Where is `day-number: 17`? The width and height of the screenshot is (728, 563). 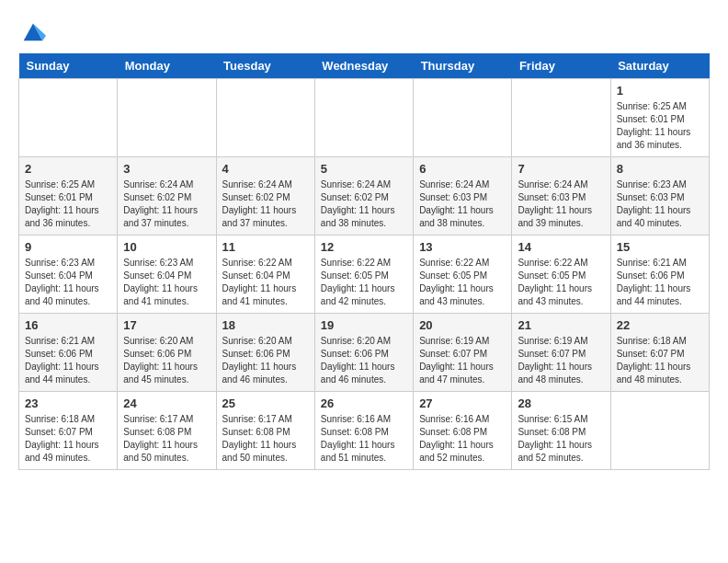
day-number: 17 is located at coordinates (166, 326).